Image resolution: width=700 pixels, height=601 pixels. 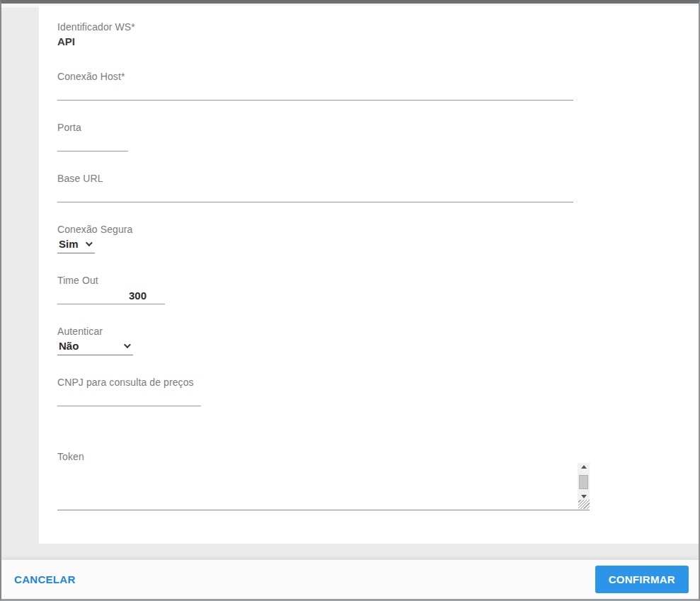 What do you see at coordinates (129, 398) in the screenshot?
I see `cnpj-input` at bounding box center [129, 398].